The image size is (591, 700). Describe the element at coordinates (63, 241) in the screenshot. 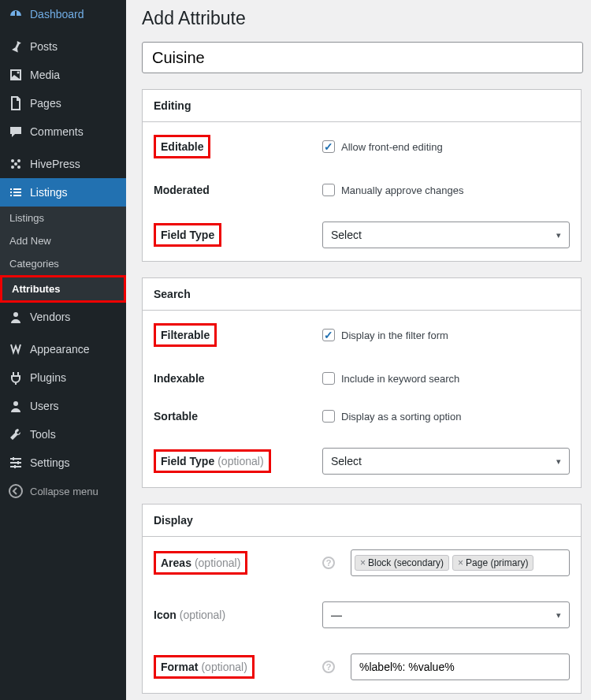

I see `submenu-item-add-new: Add New` at that location.